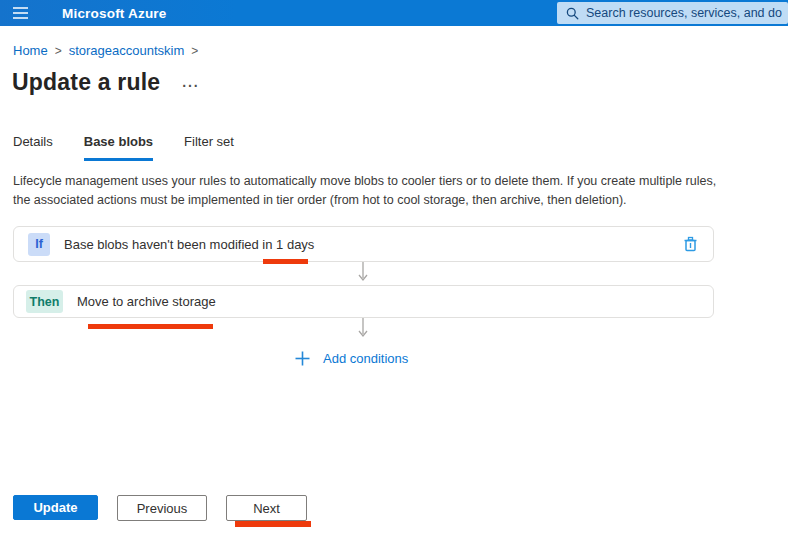 The image size is (788, 539). I want to click on annotation-underline-move-to-archive, so click(150, 326).